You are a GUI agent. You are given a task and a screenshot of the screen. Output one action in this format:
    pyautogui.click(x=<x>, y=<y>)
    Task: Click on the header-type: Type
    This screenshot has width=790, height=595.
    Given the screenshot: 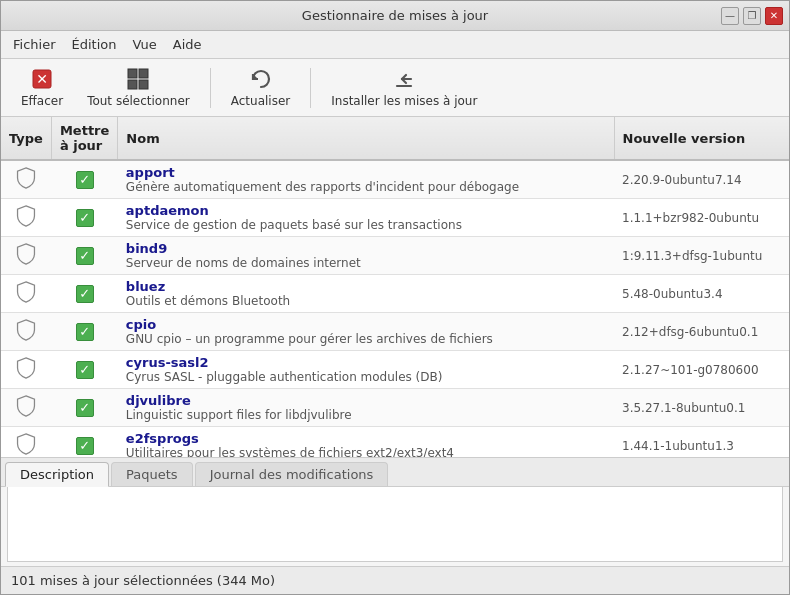 What is the action you would take?
    pyautogui.click(x=26, y=138)
    